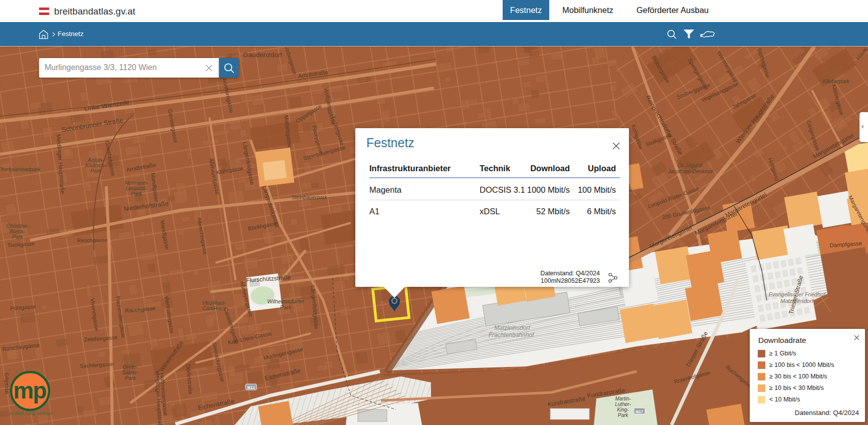 The height and width of the screenshot is (425, 868). Describe the element at coordinates (263, 55) in the screenshot. I see `svg-text: Gaudenzdorf` at that location.